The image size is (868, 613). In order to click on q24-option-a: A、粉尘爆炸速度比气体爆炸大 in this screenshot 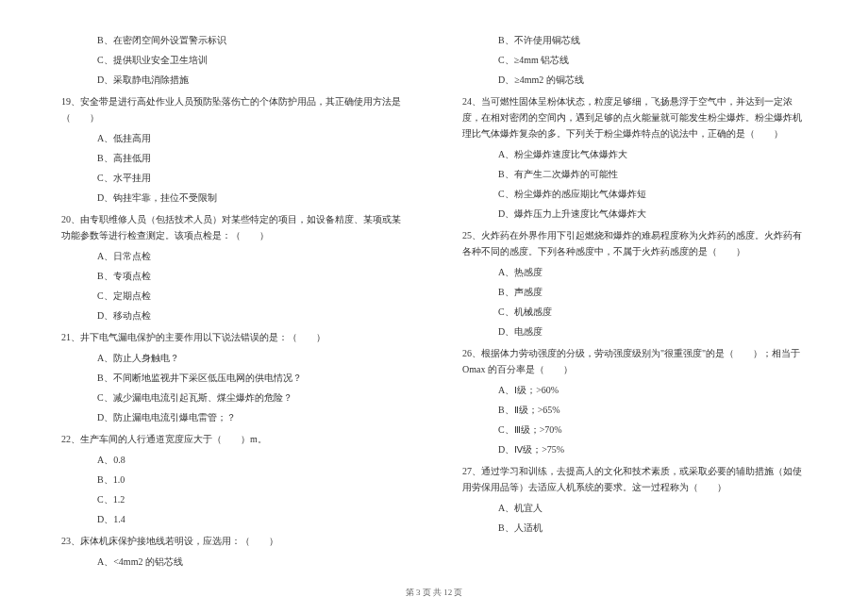, I will do `click(653, 155)`.